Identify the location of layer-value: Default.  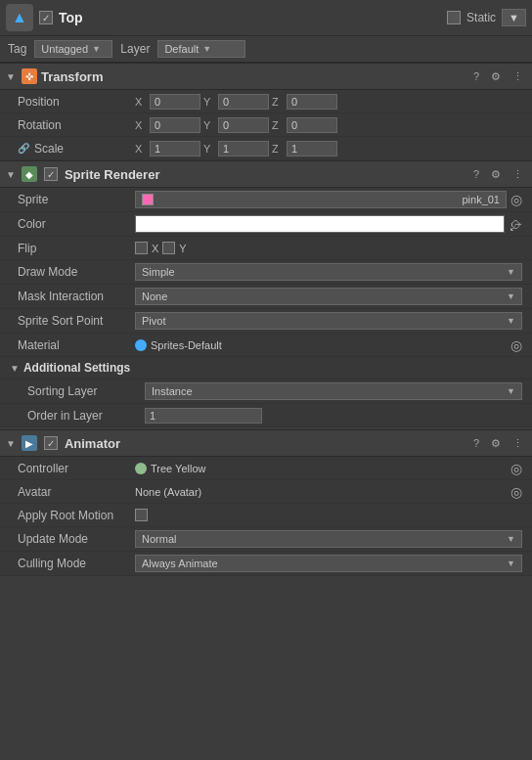
(182, 49).